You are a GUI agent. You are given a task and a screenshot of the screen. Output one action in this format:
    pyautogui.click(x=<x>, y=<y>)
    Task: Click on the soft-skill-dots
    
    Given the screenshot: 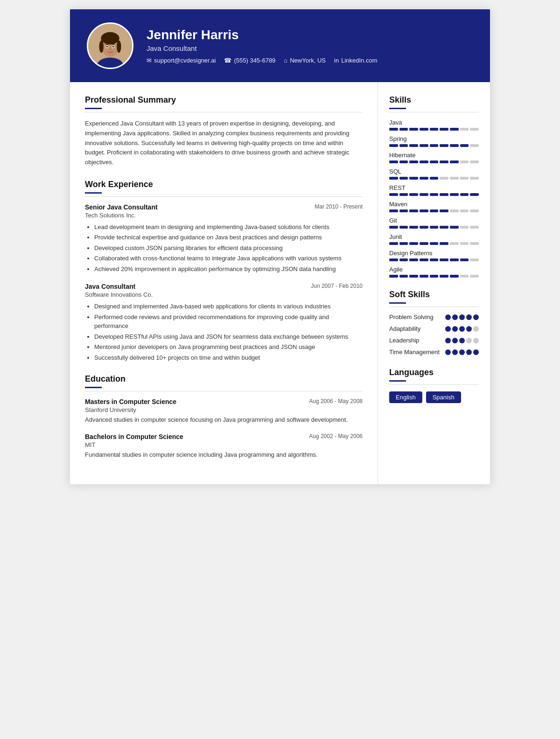 What is the action you would take?
    pyautogui.click(x=462, y=317)
    